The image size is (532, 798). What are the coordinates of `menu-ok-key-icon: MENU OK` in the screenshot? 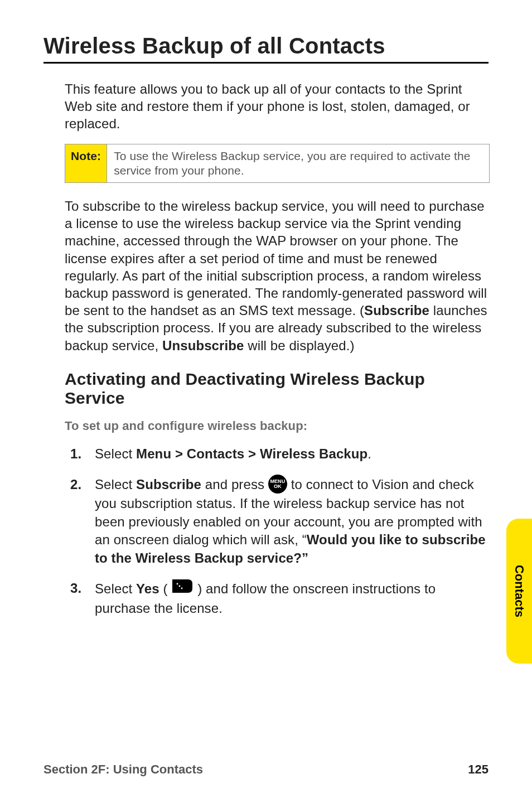 It's located at (278, 484).